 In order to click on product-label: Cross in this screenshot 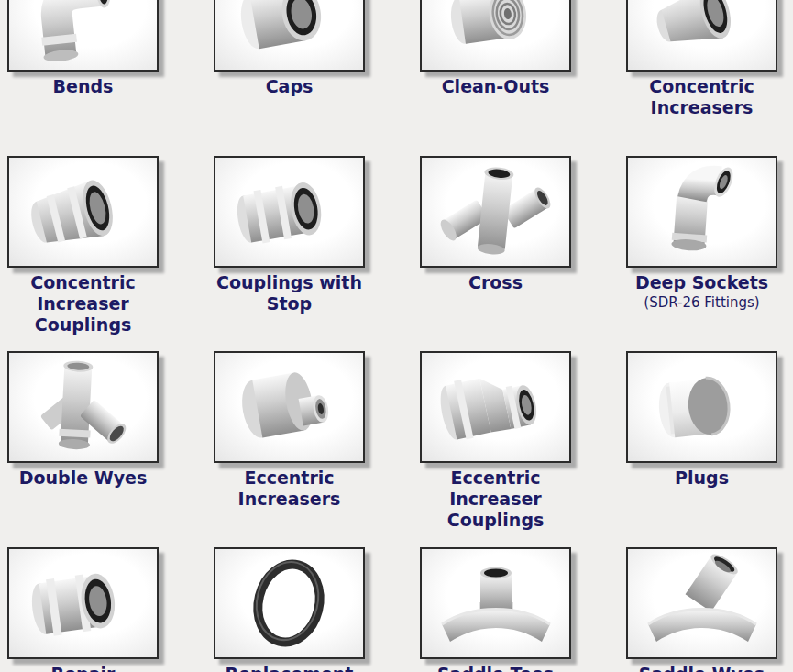, I will do `click(495, 282)`.